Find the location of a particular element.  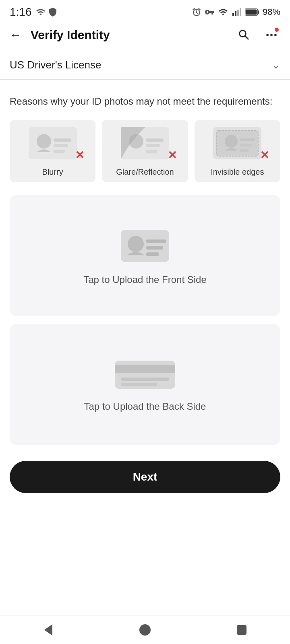

blurry-icon-area: ✕ is located at coordinates (52, 143).